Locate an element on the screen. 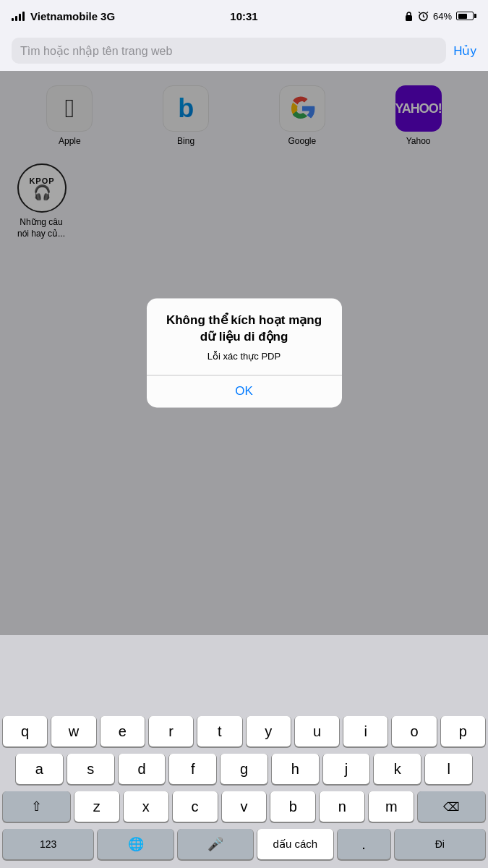  shift-key: ⇧ is located at coordinates (36, 807).